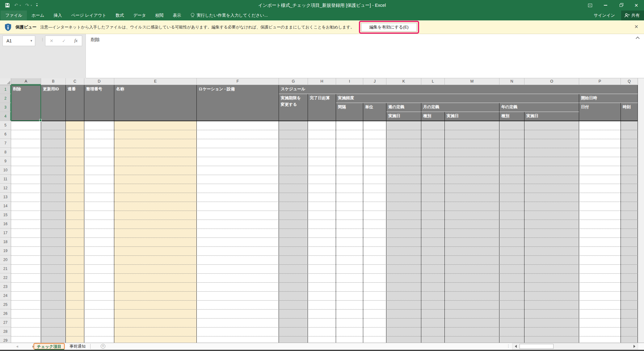  Describe the element at coordinates (472, 232) in the screenshot. I see `body-column-M` at that location.